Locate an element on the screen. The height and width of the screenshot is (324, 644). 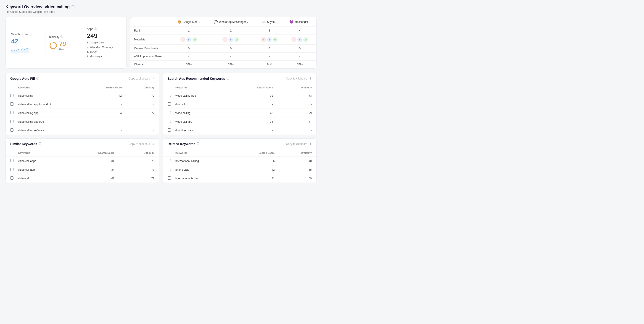
page-title: Keyword Overview: video calling ⓘ is located at coordinates (161, 7).